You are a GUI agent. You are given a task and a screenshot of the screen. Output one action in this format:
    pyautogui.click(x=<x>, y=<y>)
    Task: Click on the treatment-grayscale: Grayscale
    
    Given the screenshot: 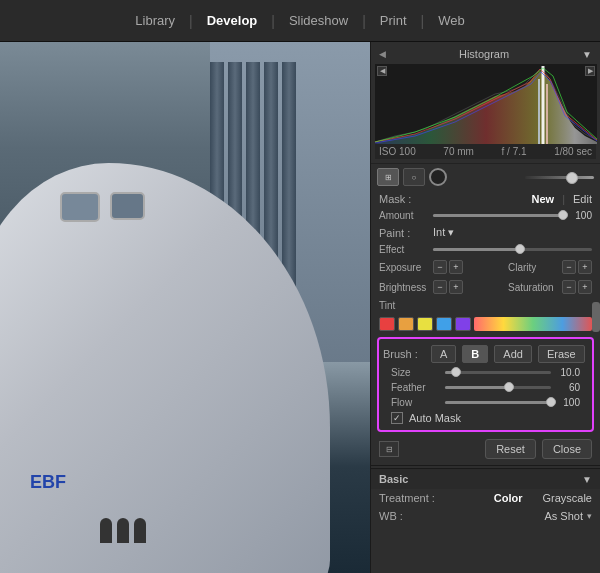 What is the action you would take?
    pyautogui.click(x=567, y=498)
    